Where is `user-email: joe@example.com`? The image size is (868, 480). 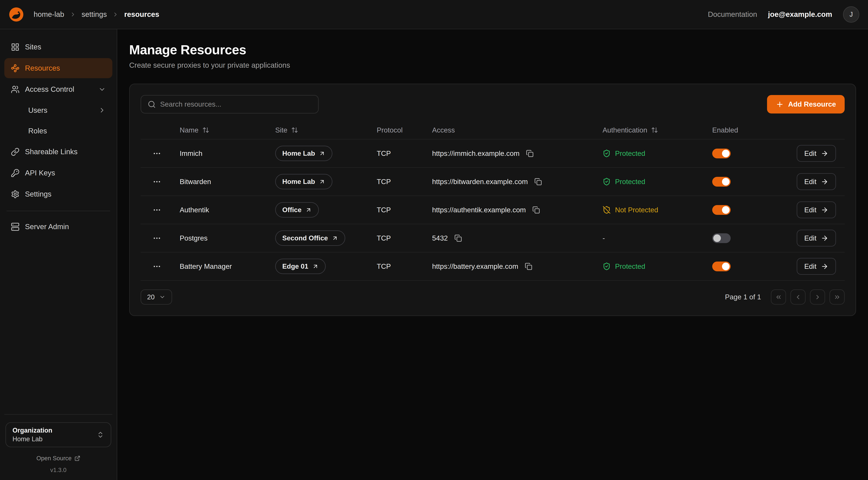 user-email: joe@example.com is located at coordinates (800, 14).